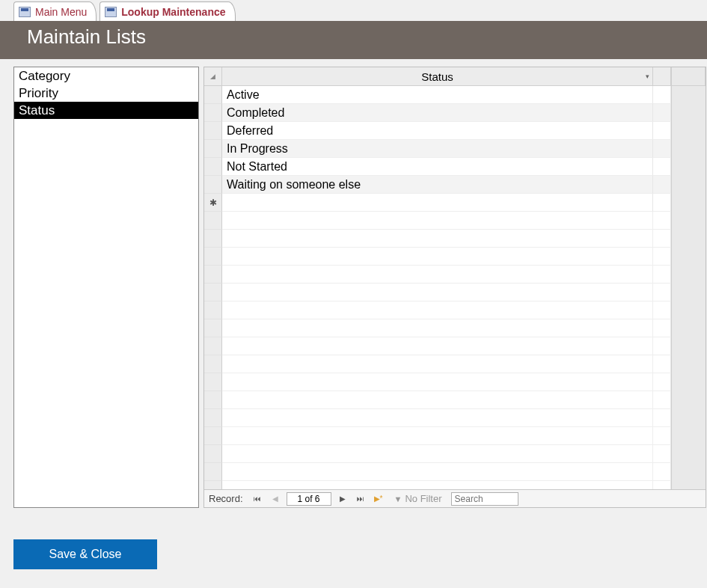  I want to click on prev-record-button: ◀, so click(275, 499).